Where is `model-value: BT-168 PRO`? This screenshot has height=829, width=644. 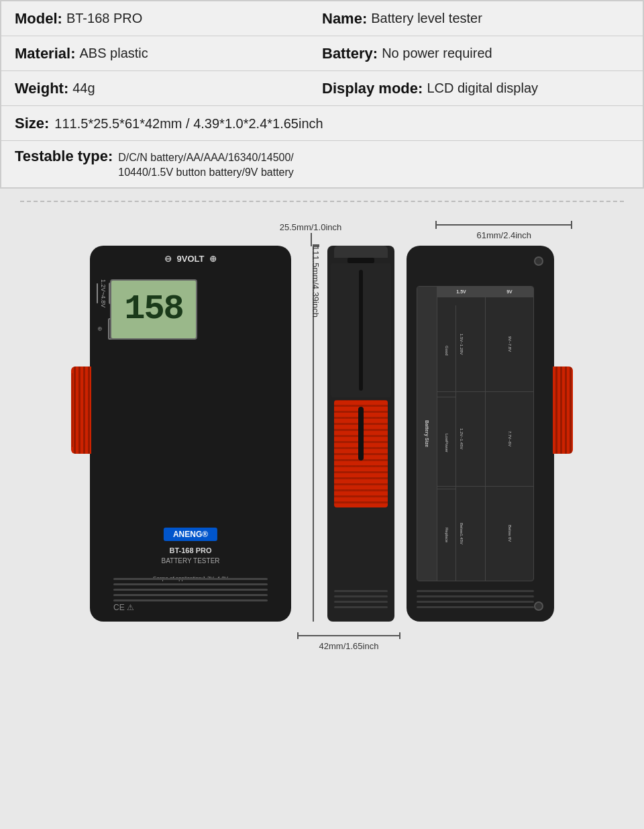 model-value: BT-168 PRO is located at coordinates (105, 19).